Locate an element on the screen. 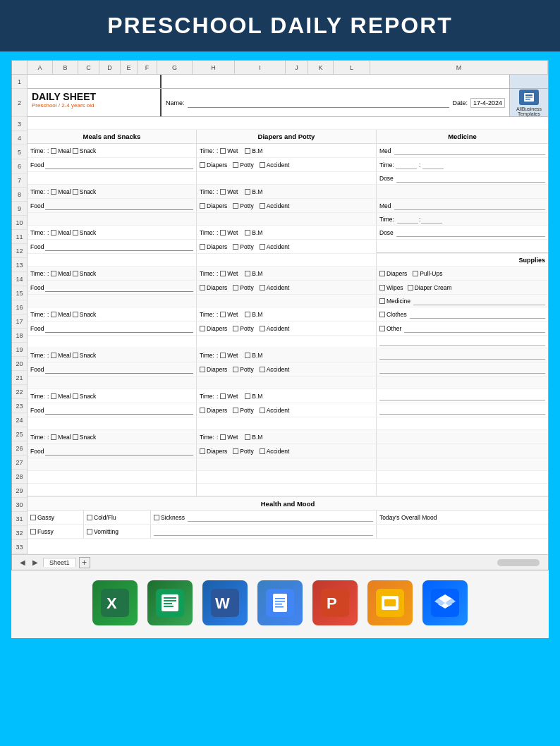 This screenshot has height=746, width=560. powerpoint-icon: P is located at coordinates (335, 603).